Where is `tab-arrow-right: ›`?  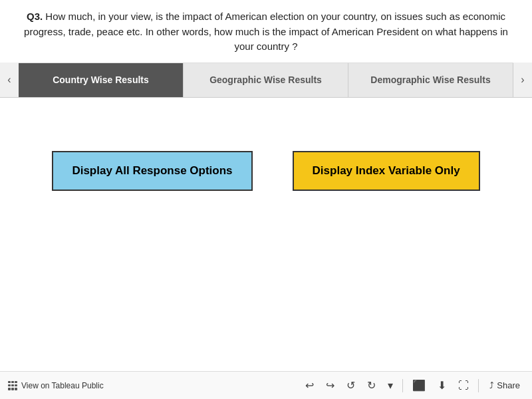 tab-arrow-right: › is located at coordinates (523, 80).